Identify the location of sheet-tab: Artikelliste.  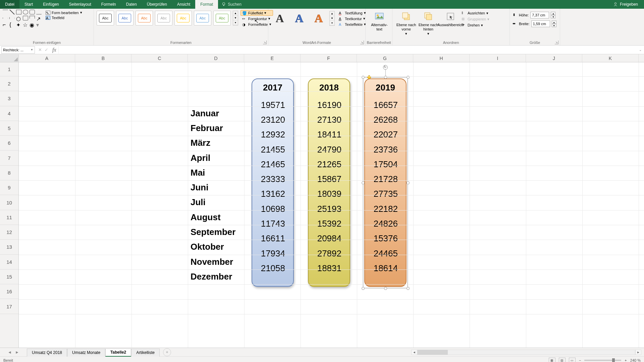
(146, 353).